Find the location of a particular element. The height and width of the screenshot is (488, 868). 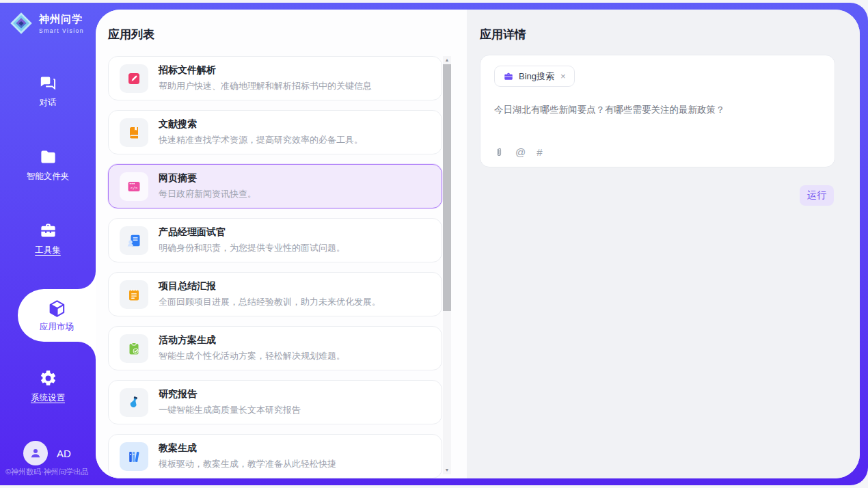

attachment-toolbar: @ # is located at coordinates (518, 152).